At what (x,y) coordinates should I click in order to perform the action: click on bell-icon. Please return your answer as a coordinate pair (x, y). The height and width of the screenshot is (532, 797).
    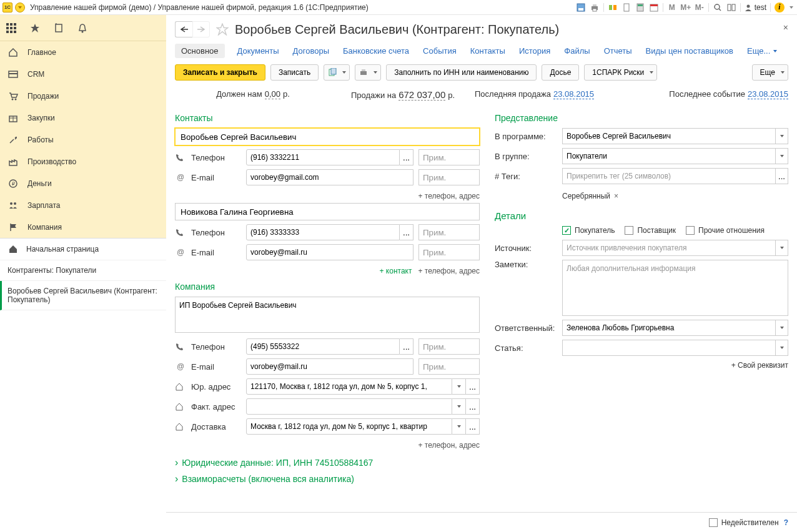
    Looking at the image, I should click on (82, 28).